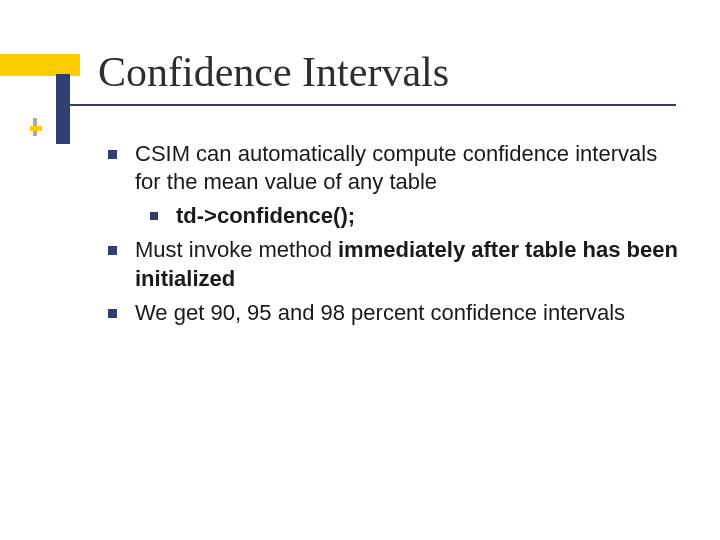 The image size is (720, 540). I want to click on bullet-item-1a: td->confidence();, so click(414, 216).